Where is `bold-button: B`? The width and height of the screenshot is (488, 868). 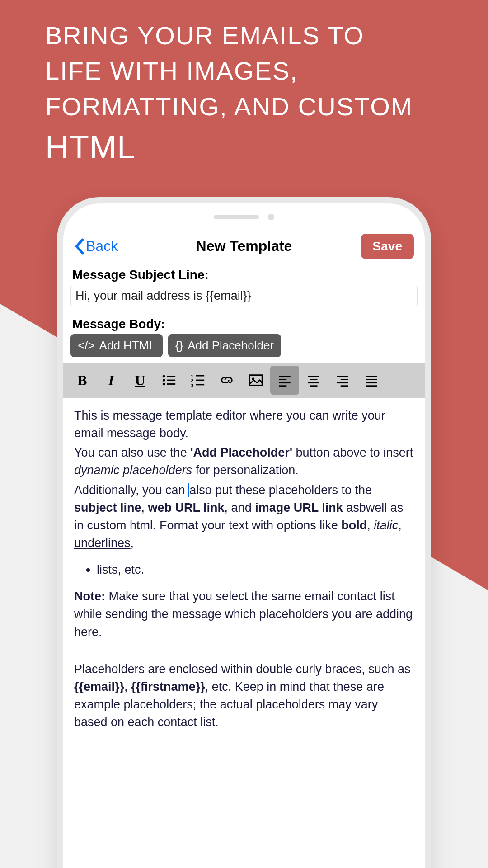 bold-button: B is located at coordinates (82, 380).